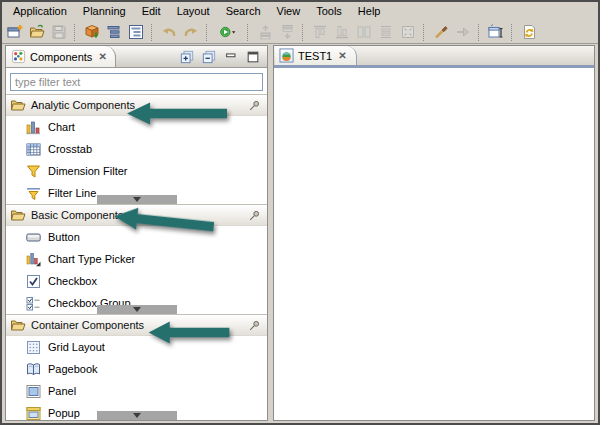 The image size is (600, 425). I want to click on menu-application: Application, so click(40, 12).